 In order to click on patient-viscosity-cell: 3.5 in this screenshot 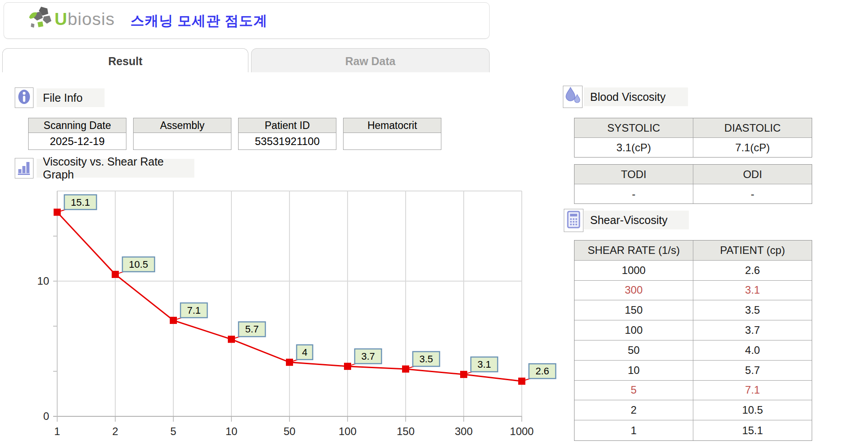, I will do `click(752, 310)`.